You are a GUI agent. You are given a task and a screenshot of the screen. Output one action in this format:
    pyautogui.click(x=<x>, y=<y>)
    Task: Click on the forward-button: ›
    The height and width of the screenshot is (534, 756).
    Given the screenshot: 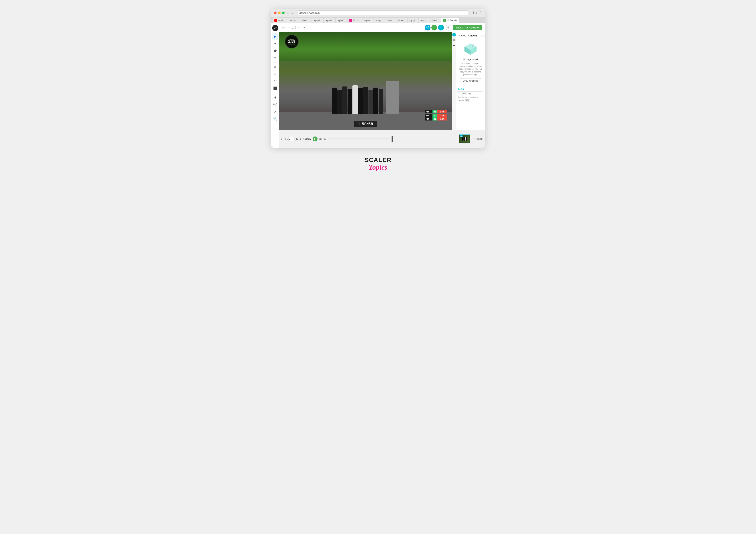 What is the action you would take?
    pyautogui.click(x=292, y=13)
    